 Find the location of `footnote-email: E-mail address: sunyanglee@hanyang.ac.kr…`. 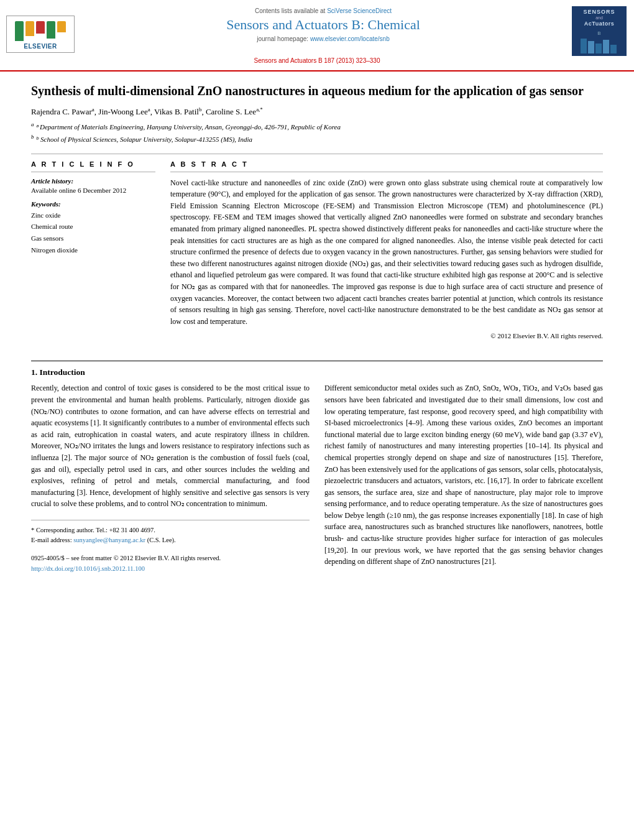

footnote-email: E-mail address: sunyanglee@hanyang.ac.kr… is located at coordinates (170, 540).